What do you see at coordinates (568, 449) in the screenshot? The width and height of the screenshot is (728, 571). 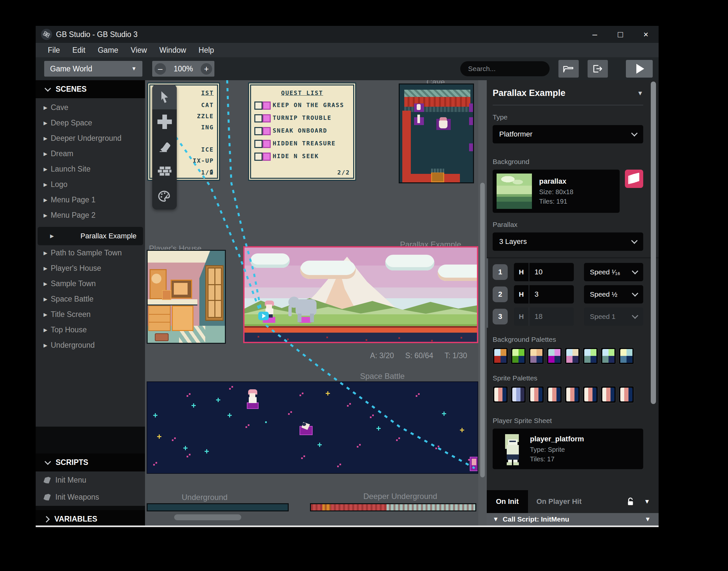 I see `player-sprite-card: player_platform Type: Sprite Tiles: 17` at bounding box center [568, 449].